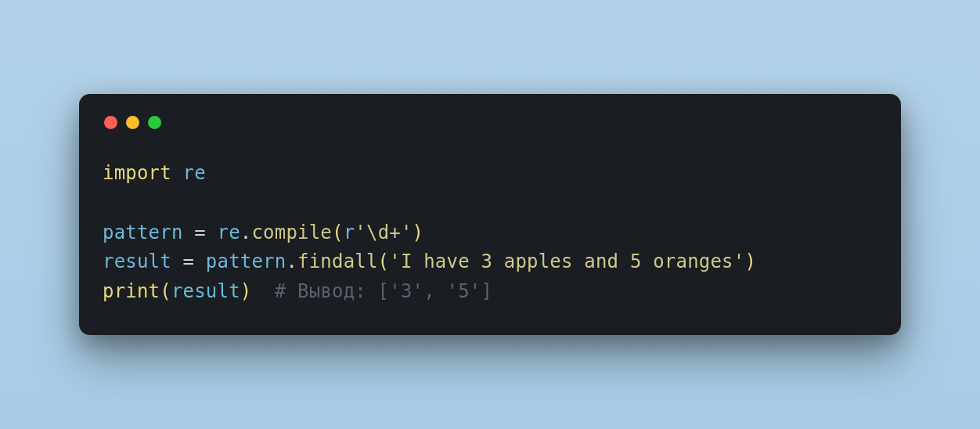 The image size is (980, 429). I want to click on keyword-import: import, so click(137, 173).